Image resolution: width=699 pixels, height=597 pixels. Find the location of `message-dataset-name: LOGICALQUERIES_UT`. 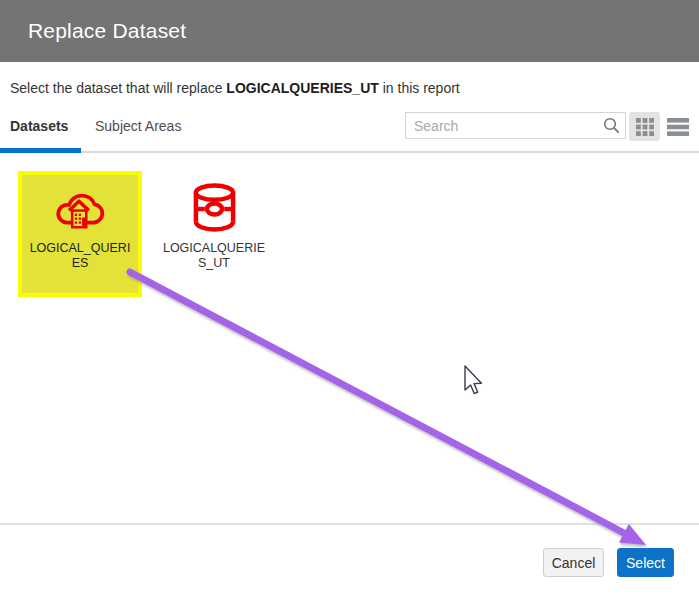

message-dataset-name: LOGICALQUERIES_UT is located at coordinates (302, 88).